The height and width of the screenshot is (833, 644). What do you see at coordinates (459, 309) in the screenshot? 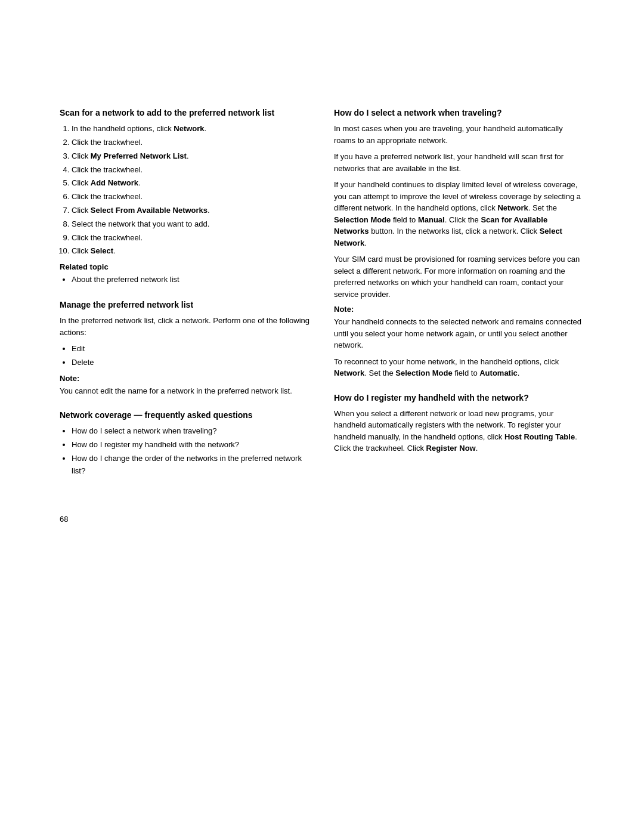
I see `traveling-note-heading: Note:` at bounding box center [459, 309].